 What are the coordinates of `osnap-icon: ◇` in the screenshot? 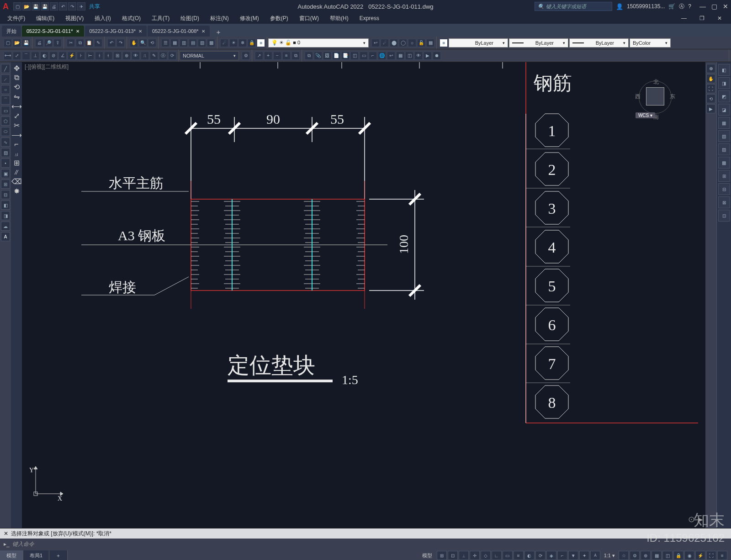 It's located at (486, 555).